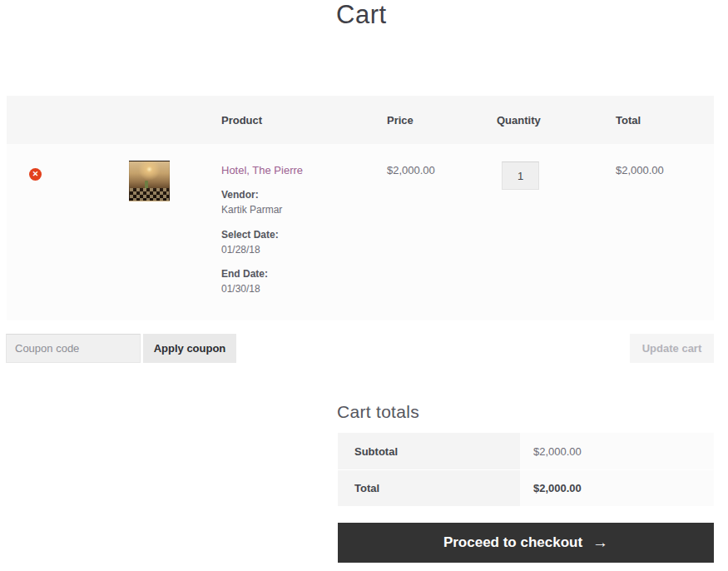 The height and width of the screenshot is (571, 728). Describe the element at coordinates (241, 289) in the screenshot. I see `end-date-value: 01/30/18` at that location.